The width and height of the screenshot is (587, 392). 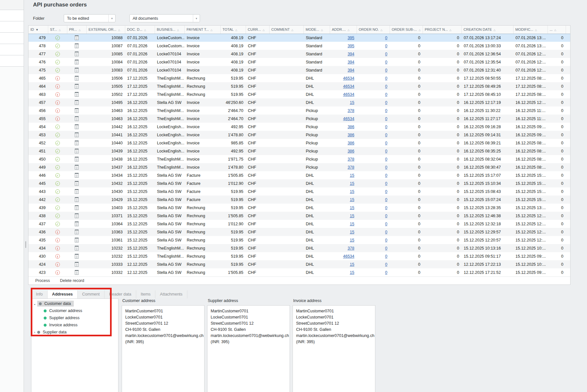 What do you see at coordinates (343, 30) in the screenshot?
I see `column-header-address: ADDR....△` at bounding box center [343, 30].